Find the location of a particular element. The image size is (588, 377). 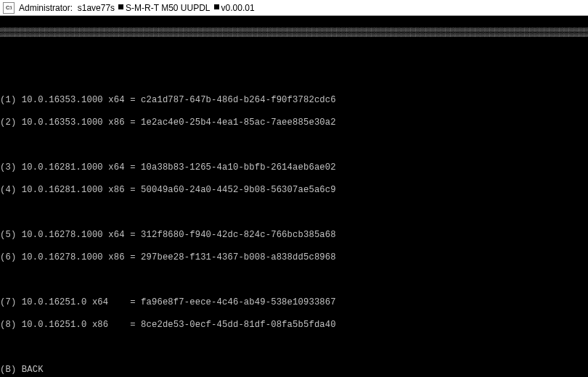

window-titlebar: C:\ Administrator: s1ave77s S-M-R-T M50 … is located at coordinates (294, 8).